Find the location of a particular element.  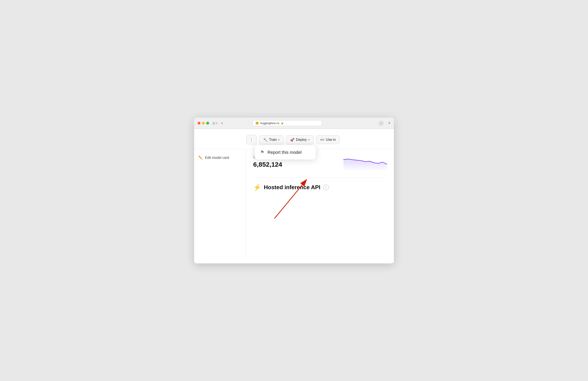

rocket-icon: 🚀 is located at coordinates (292, 140).